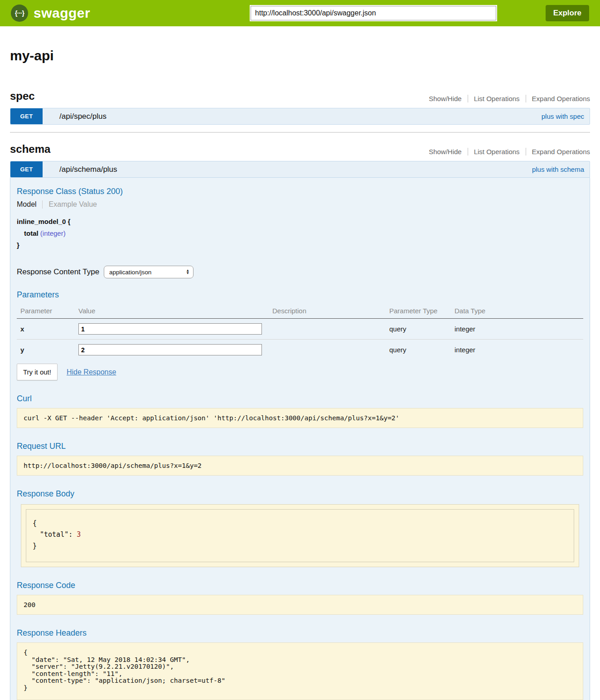 The height and width of the screenshot is (700, 600). I want to click on schema-expand-operations-link: Expand Operations, so click(558, 151).